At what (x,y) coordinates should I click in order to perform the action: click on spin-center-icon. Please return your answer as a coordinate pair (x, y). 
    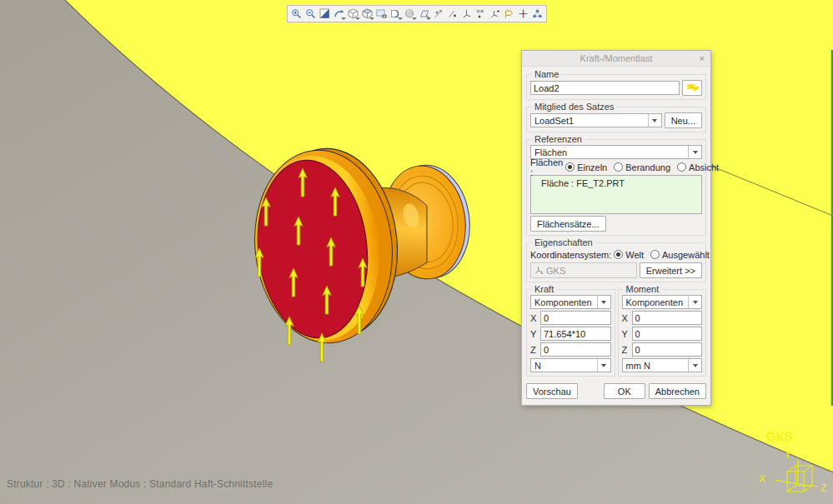
    Looking at the image, I should click on (524, 13).